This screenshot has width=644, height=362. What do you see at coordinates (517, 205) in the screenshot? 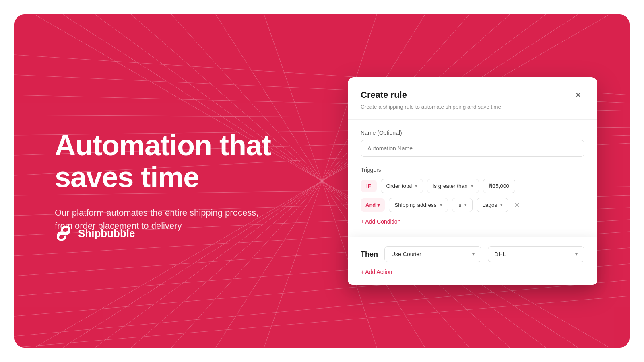
I see `remove-condition-button: ✕` at bounding box center [517, 205].